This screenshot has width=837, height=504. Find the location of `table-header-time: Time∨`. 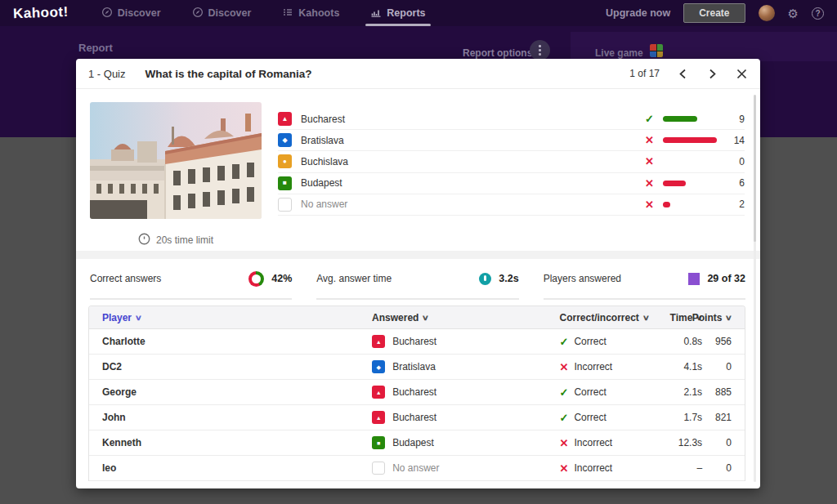

table-header-time: Time∨ is located at coordinates (683, 318).